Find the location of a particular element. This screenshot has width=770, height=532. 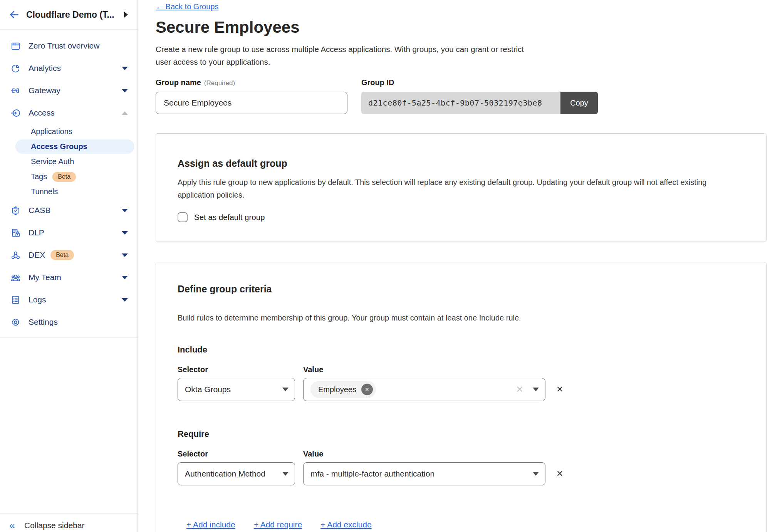

remove-require-rule-icon: ✕ is located at coordinates (560, 474).